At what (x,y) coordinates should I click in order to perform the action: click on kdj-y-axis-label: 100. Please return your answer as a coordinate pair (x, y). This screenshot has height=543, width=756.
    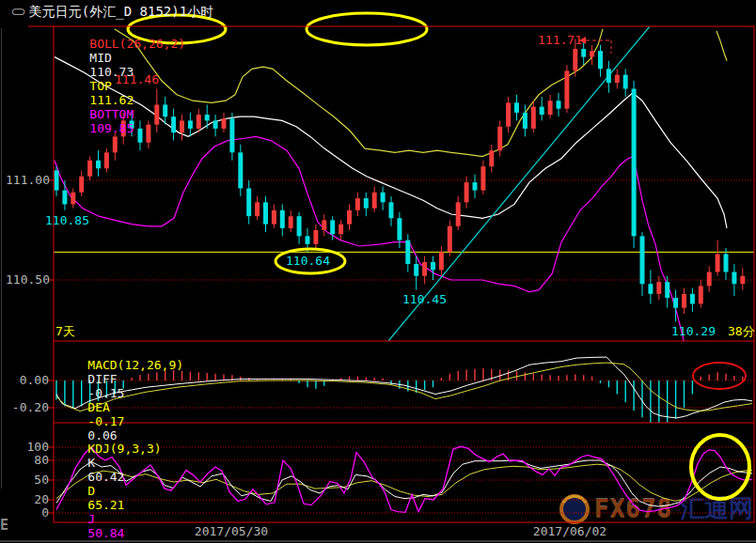
    Looking at the image, I should click on (27, 447).